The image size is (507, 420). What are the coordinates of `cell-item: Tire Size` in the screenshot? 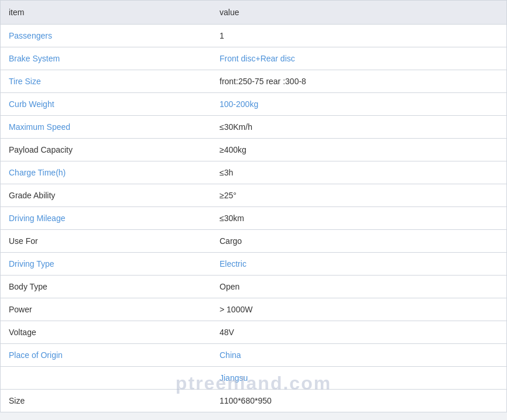 It's located at (106, 82).